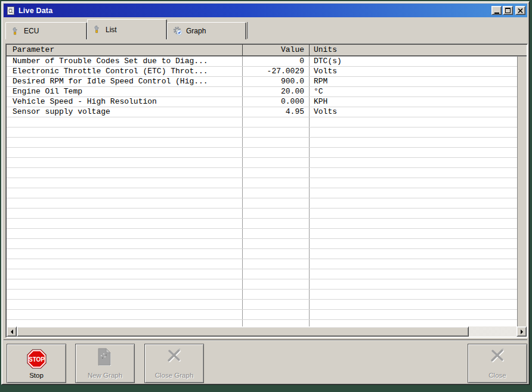 The image size is (532, 392). Describe the element at coordinates (105, 363) in the screenshot. I see `new-graph-button: New Graph` at that location.